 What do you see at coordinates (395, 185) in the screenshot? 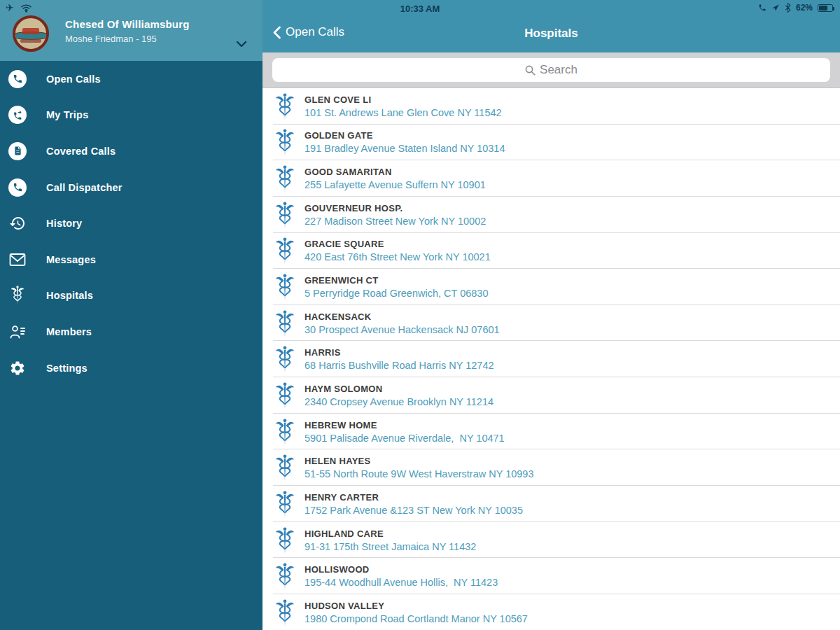
I see `hospital-address: 255 Lafayette Avenue Suffern NY 10901` at bounding box center [395, 185].